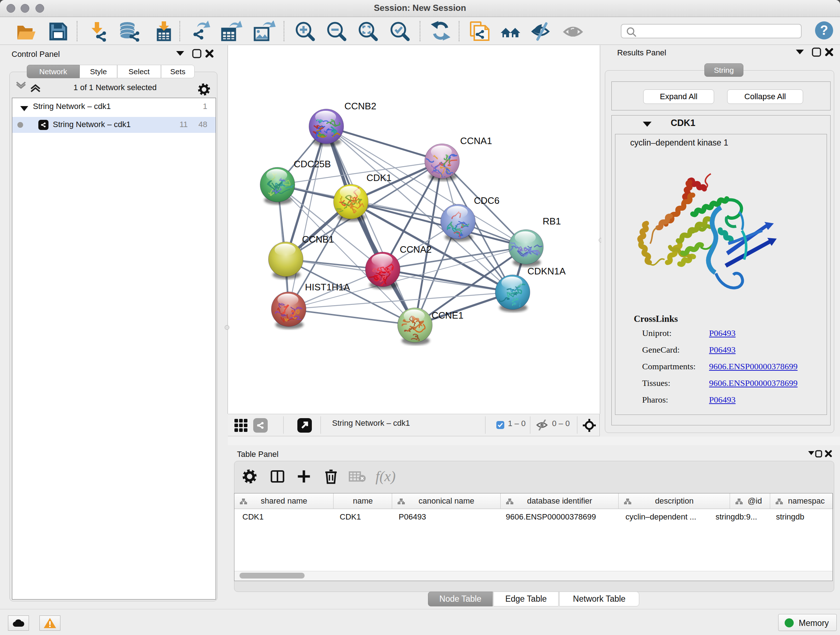  Describe the element at coordinates (318, 239) in the screenshot. I see `svg-text: CCNB1` at that location.